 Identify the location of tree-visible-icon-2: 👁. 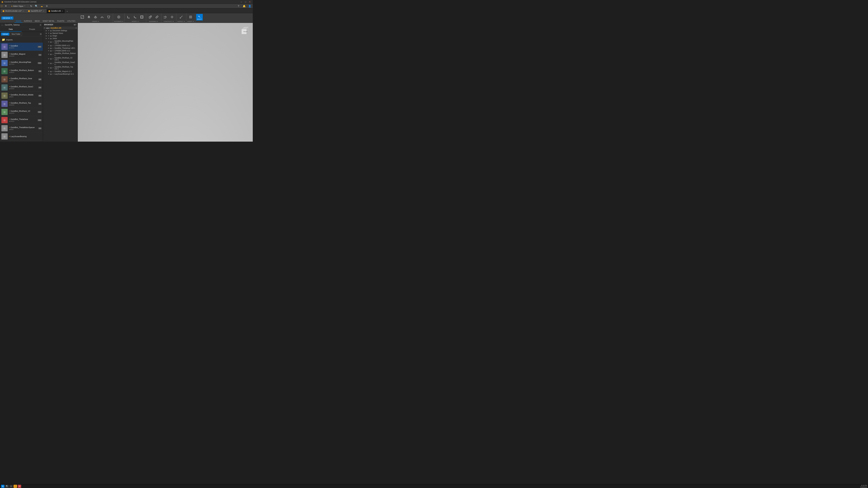
(49, 36).